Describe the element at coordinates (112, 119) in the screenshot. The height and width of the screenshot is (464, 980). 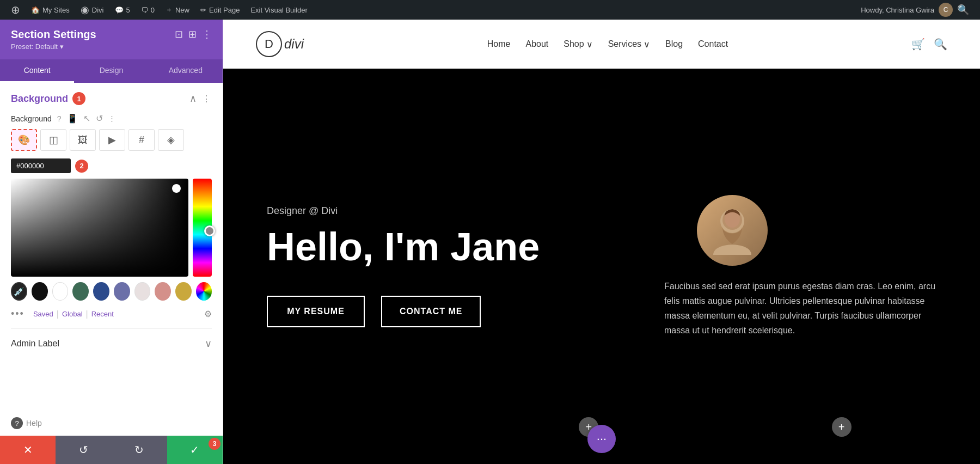
I see `background-overflow-btn: ⋮` at that location.